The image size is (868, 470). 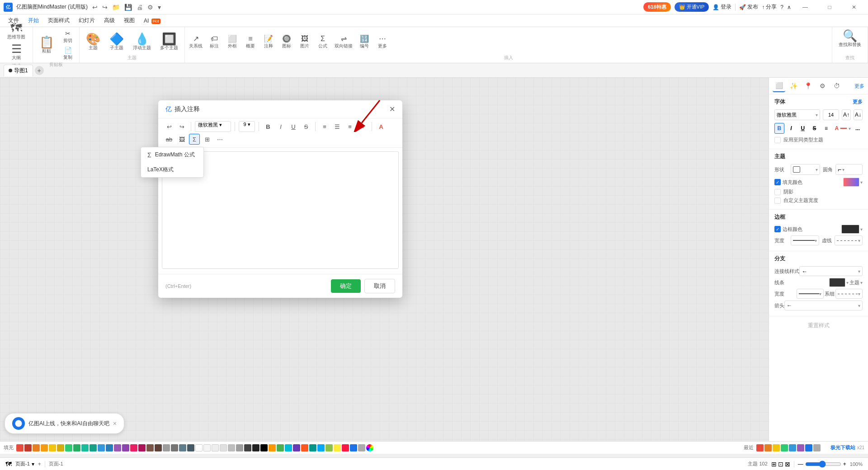 What do you see at coordinates (381, 127) in the screenshot?
I see `dialog-font-color-btn: A` at bounding box center [381, 127].